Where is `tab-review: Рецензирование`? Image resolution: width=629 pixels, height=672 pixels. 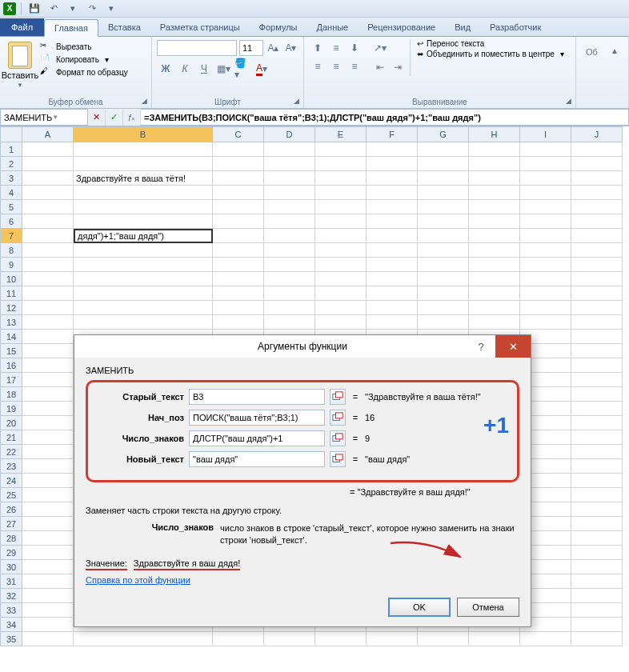 tab-review: Рецензирование is located at coordinates (402, 27).